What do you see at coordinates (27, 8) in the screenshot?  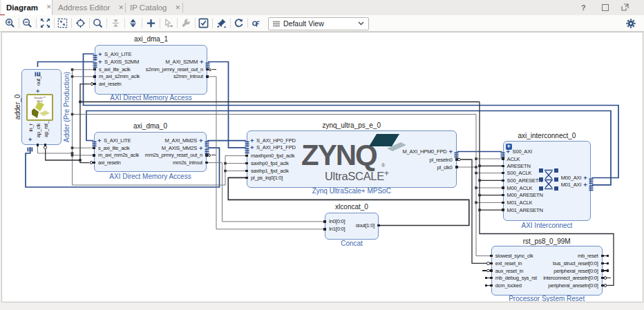 I see `tab-diagram: Diagram ✕` at bounding box center [27, 8].